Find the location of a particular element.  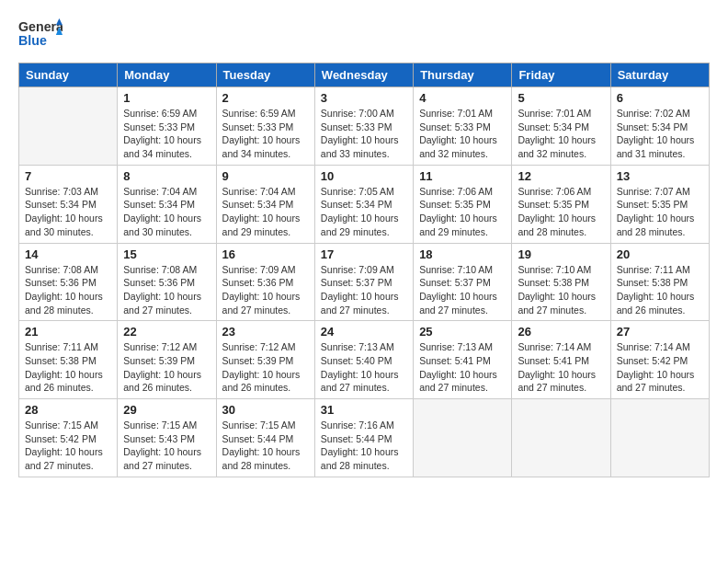

calendar-day-cell: 19Sunrise: 7:10 AMSunset: 5:38 PMDayligh… is located at coordinates (561, 282).